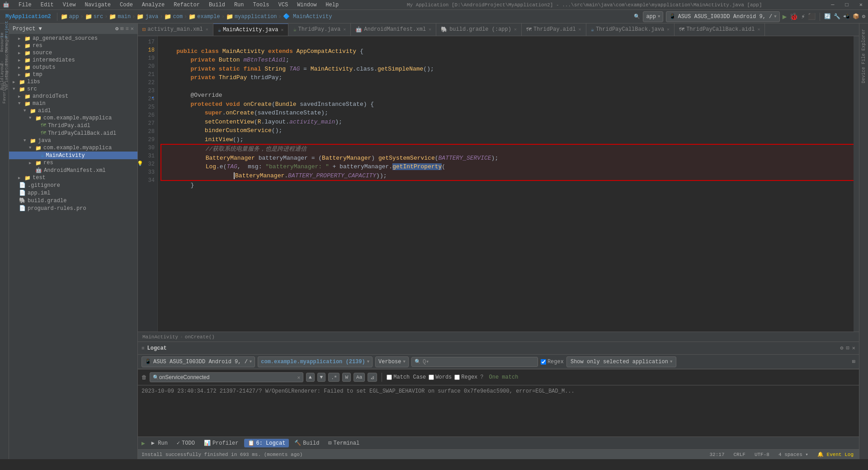  I want to click on tree-item-thridpaycallback-aidl: 🗺 ThridPayCallBack.aidl, so click(73, 133).